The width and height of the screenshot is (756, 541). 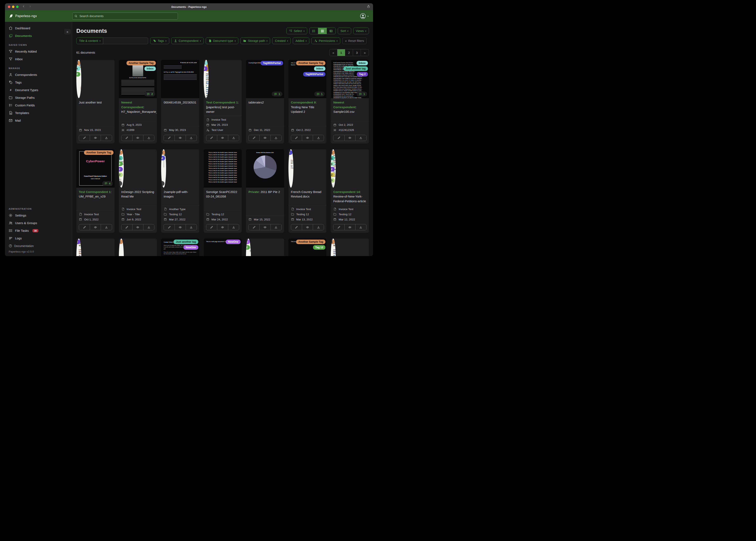 What do you see at coordinates (39, 98) in the screenshot?
I see `sidebar-item-storage-paths: Storage Paths` at bounding box center [39, 98].